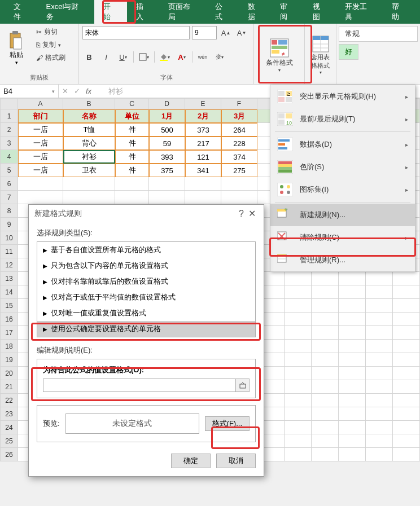 The height and width of the screenshot is (506, 420). Describe the element at coordinates (116, 91) in the screenshot. I see `formula-value: 衬衫` at that location.